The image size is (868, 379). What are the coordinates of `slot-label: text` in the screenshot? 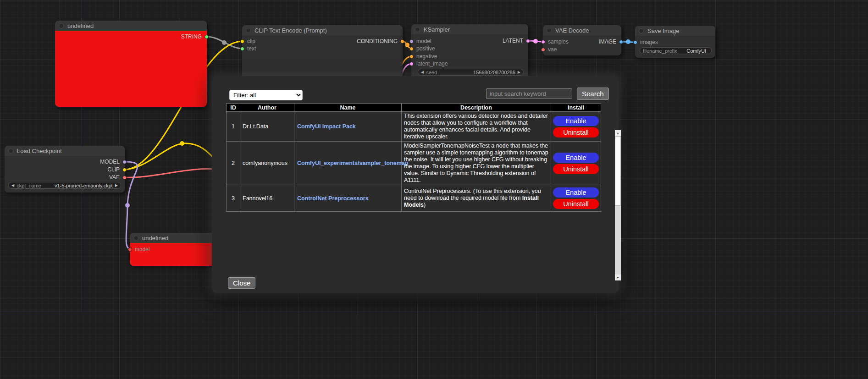 It's located at (251, 49).